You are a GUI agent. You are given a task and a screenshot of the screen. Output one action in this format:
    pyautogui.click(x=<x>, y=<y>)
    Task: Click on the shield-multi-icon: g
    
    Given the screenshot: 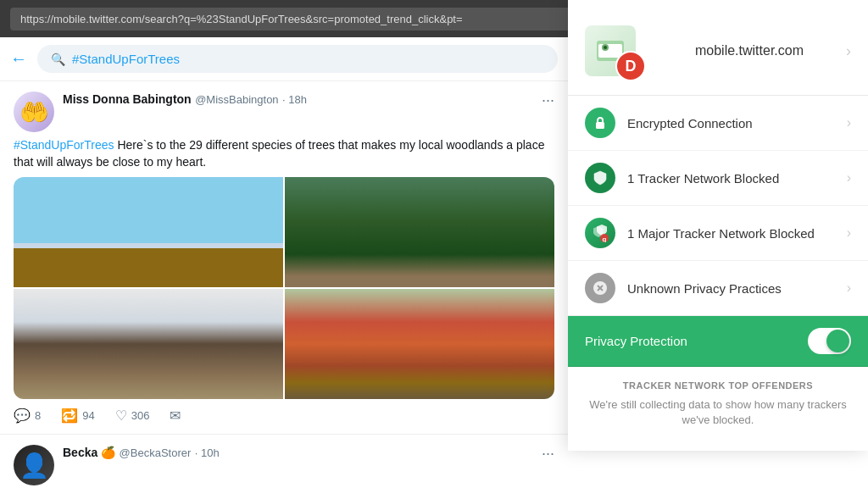 What is the action you would take?
    pyautogui.click(x=600, y=233)
    